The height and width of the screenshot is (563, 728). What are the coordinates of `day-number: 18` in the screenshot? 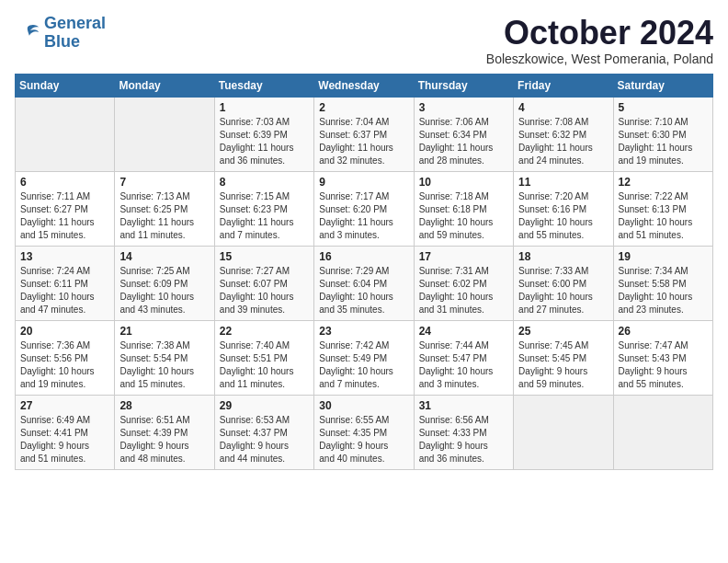 It's located at (563, 257).